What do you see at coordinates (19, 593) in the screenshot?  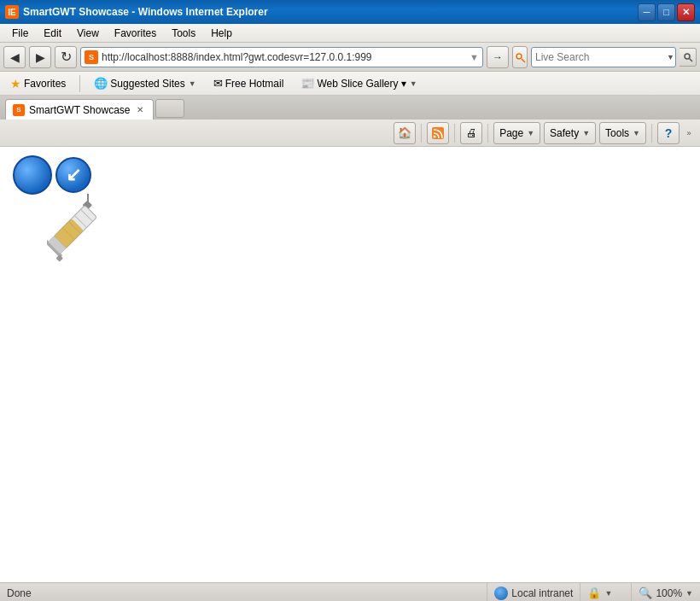 I see `status-message: Done` at bounding box center [19, 593].